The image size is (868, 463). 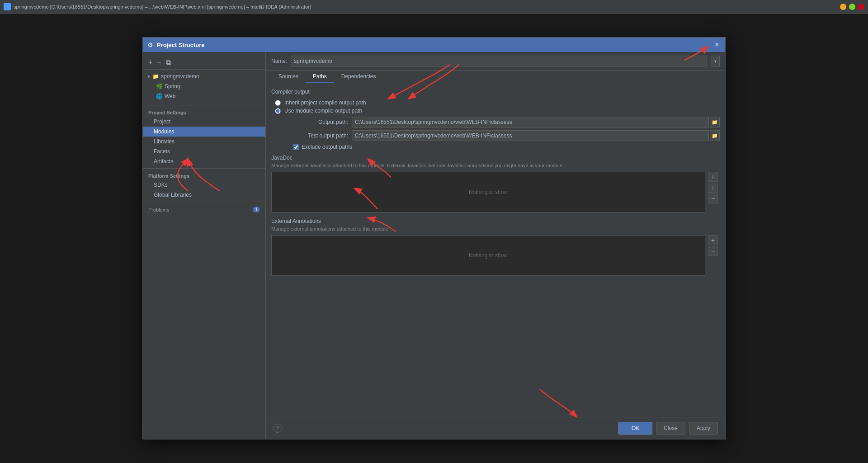 I want to click on dialog-titlebar: ⚙ Project Structure ×, so click(x=434, y=45).